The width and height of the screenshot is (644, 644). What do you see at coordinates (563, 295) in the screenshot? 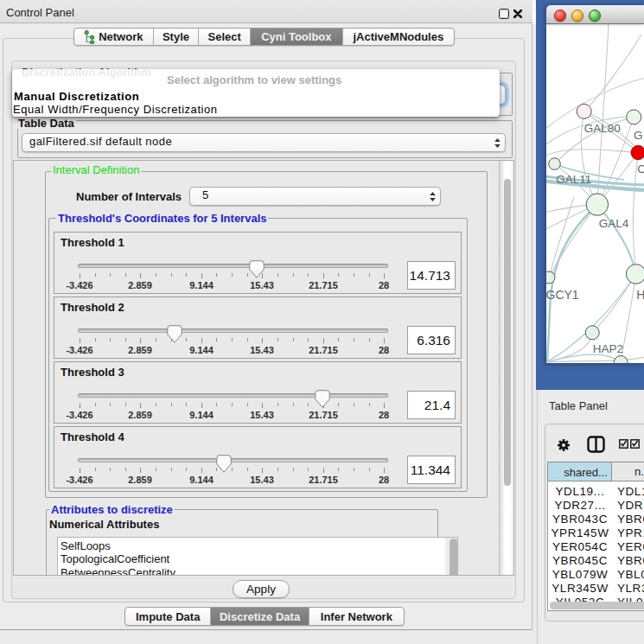
I see `svg-text: GCY1` at bounding box center [563, 295].